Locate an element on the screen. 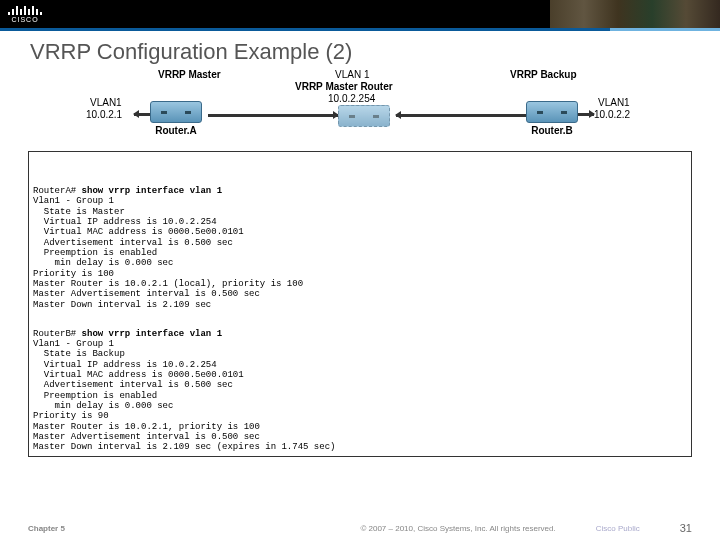 This screenshot has height=540, width=720. right-vlan: VLAN1 is located at coordinates (614, 102).